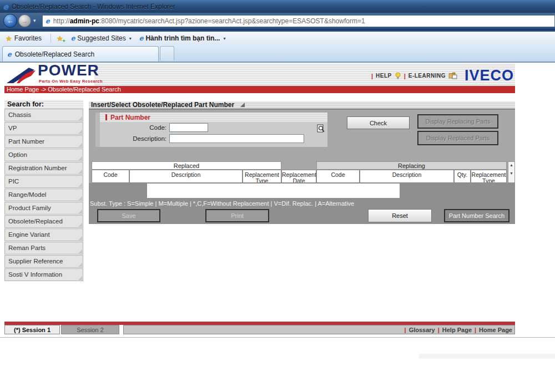 The height and width of the screenshot is (392, 555). Describe the element at coordinates (44, 222) in the screenshot. I see `sidebar-item-obsolete-replaced: Obsolete/Replaced` at that location.